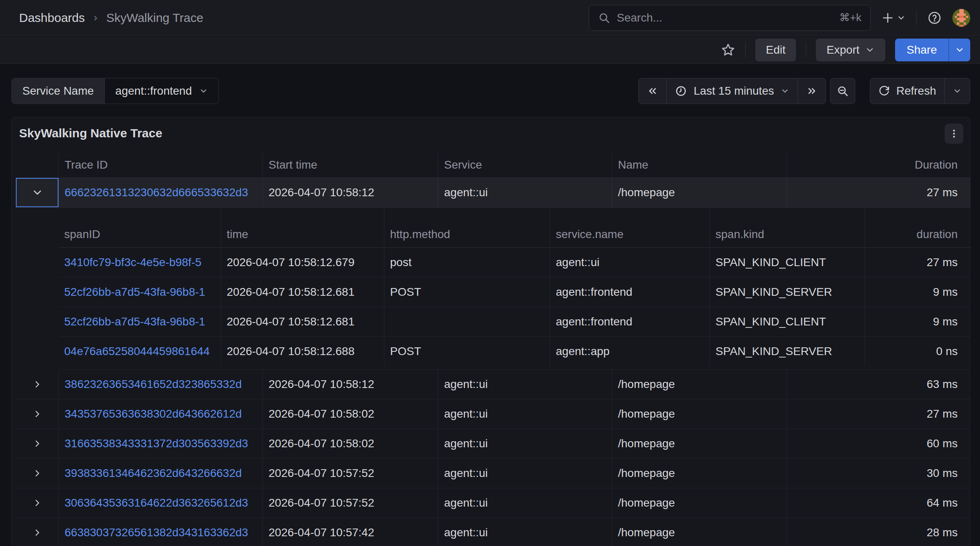 This screenshot has width=980, height=546. What do you see at coordinates (812, 91) in the screenshot?
I see `time-shift-forward-button` at bounding box center [812, 91].